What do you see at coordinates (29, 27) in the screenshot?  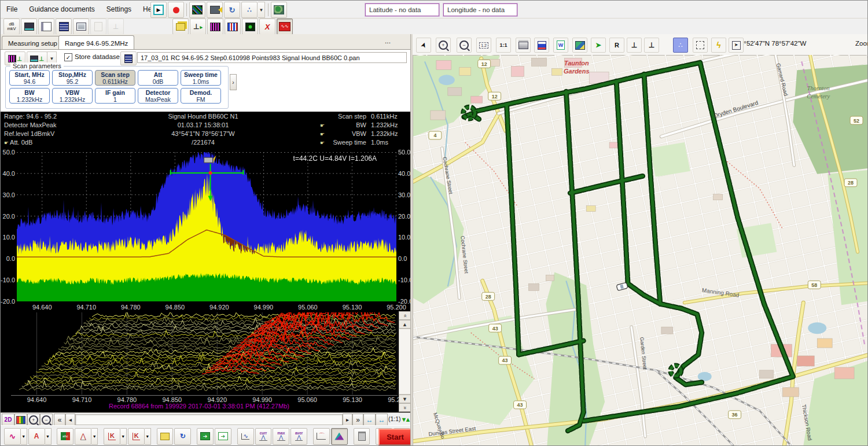 I see `calculator-button` at bounding box center [29, 27].